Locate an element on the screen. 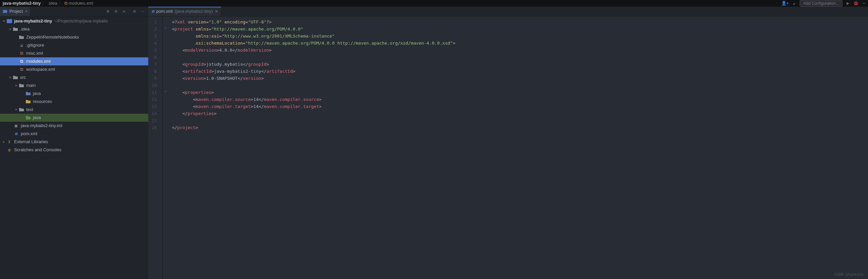  tree-folder-idea: ▾ .idea is located at coordinates (74, 29).